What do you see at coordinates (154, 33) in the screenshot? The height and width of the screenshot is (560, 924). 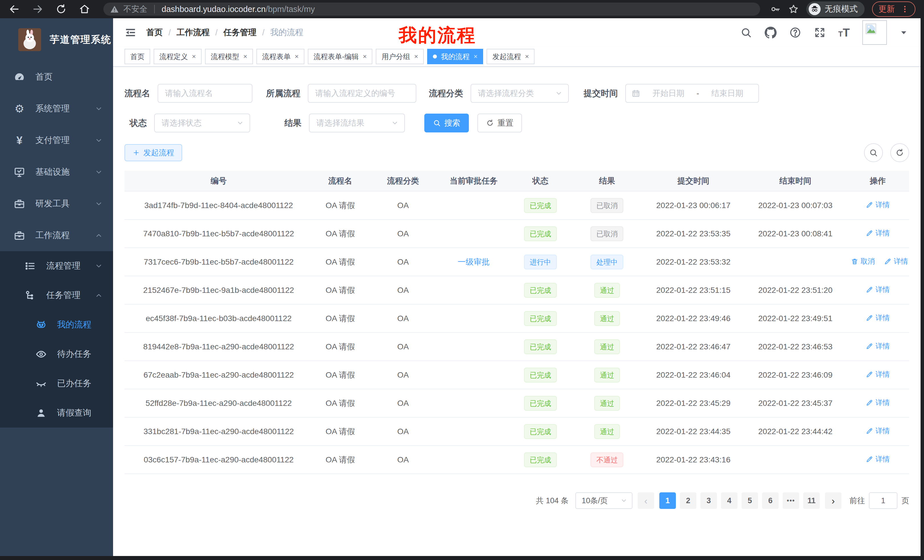 I see `breadcrumb-item: 首页` at bounding box center [154, 33].